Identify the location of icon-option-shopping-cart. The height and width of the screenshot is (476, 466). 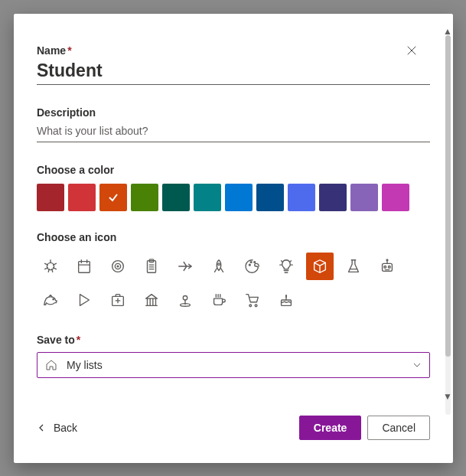
(253, 300).